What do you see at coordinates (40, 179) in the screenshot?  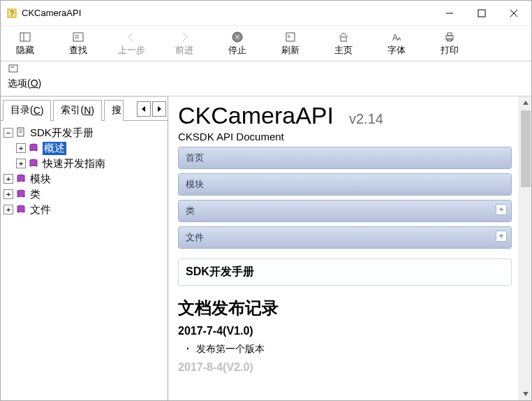 I see `tree-label: 模块` at bounding box center [40, 179].